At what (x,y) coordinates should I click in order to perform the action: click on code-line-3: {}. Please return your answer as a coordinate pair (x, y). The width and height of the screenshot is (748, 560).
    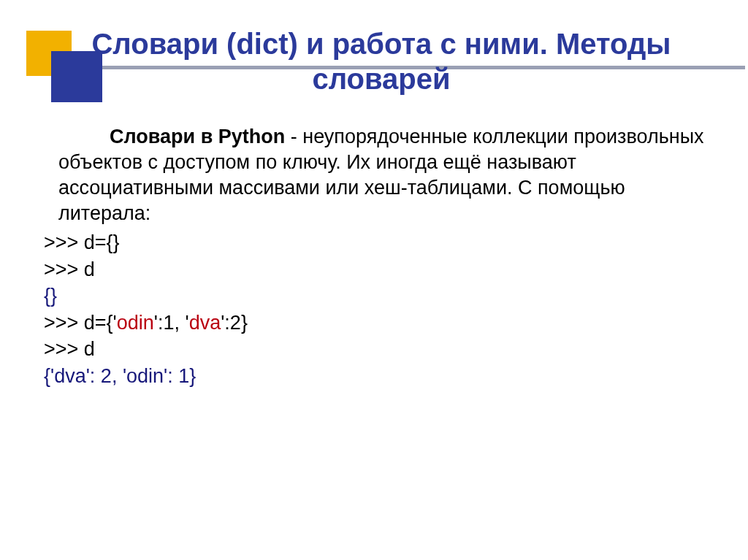
    Looking at the image, I should click on (374, 296).